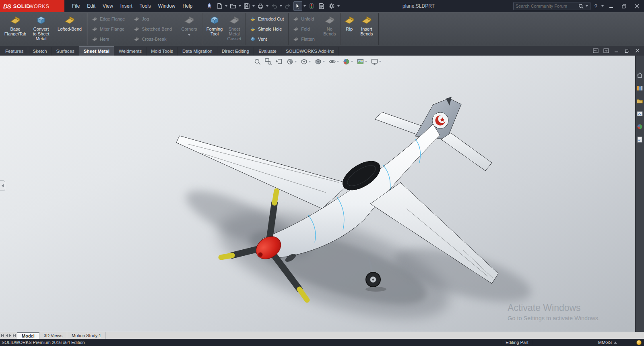  I want to click on select-cursor-icon, so click(298, 6).